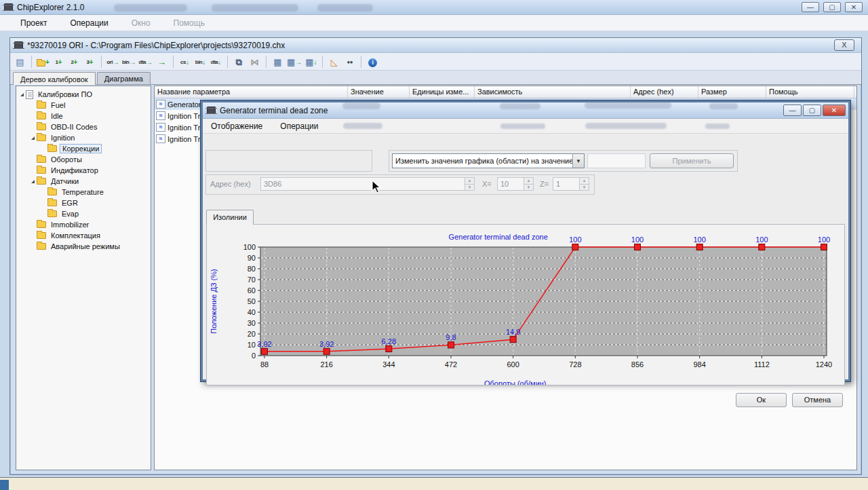  I want to click on menu-Проект: Проект, so click(34, 23).